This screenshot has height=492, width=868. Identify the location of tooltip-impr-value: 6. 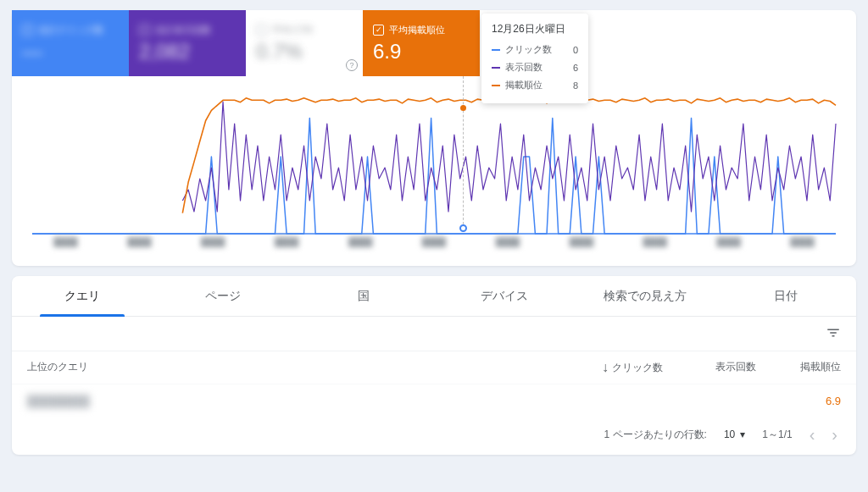
(576, 68).